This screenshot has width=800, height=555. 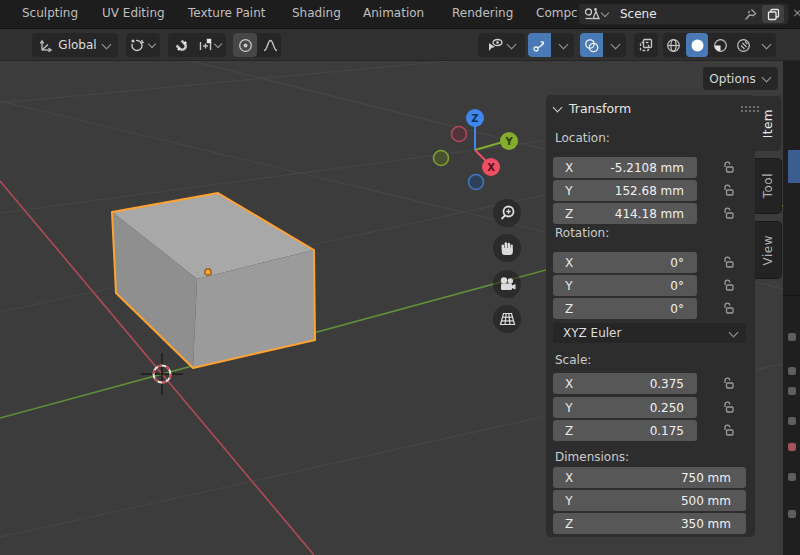 What do you see at coordinates (650, 500) in the screenshot?
I see `dimensions-y-field: Y500 mm` at bounding box center [650, 500].